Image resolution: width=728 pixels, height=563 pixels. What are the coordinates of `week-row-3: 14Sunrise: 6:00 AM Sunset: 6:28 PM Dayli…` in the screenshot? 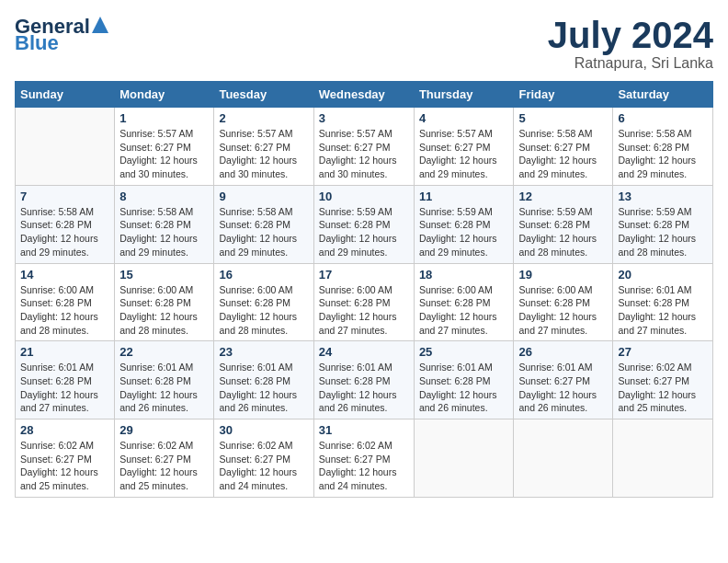 It's located at (364, 302).